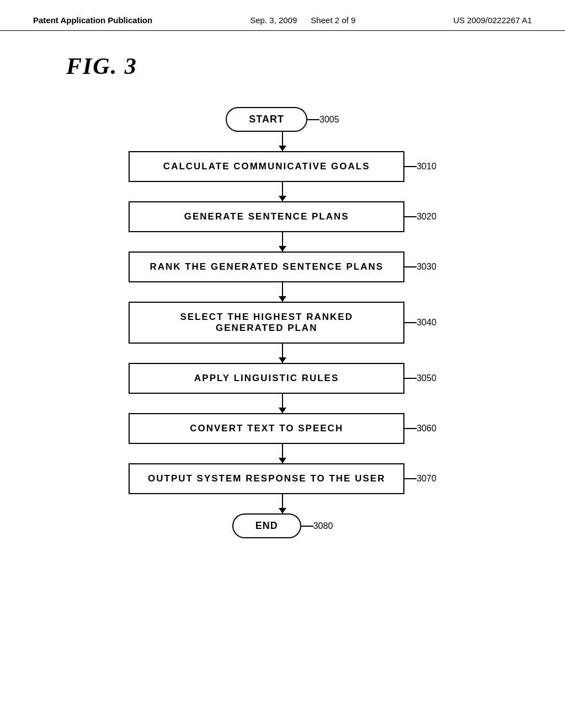 This screenshot has width=565, height=728. I want to click on step-3050-box: APPLY LINGUISTIC RULES, so click(266, 378).